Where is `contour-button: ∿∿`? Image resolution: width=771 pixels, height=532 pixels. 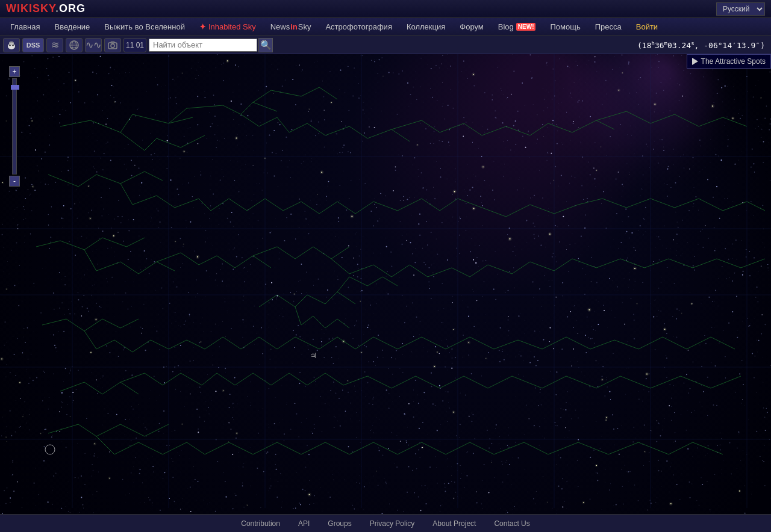 contour-button: ∿∿ is located at coordinates (93, 45).